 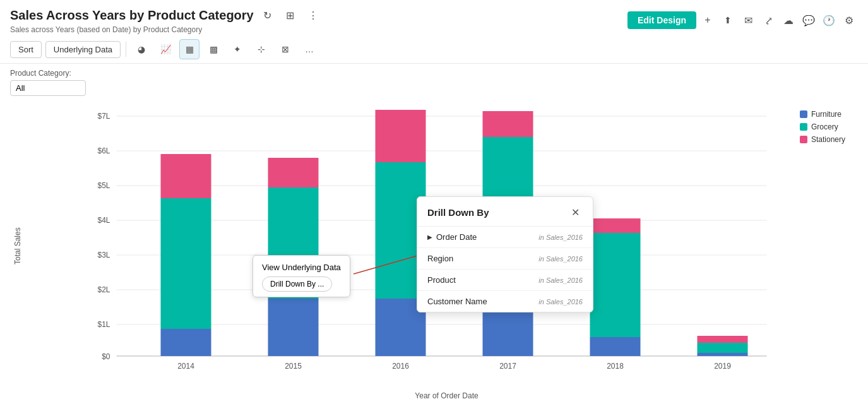 What do you see at coordinates (722, 366) in the screenshot?
I see `svg-text: 2019` at bounding box center [722, 366].